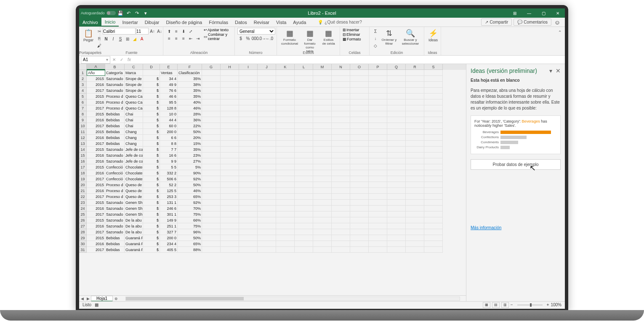 This screenshot has height=329, width=644. What do you see at coordinates (113, 39) in the screenshot?
I see `italic-button: I` at bounding box center [113, 39].